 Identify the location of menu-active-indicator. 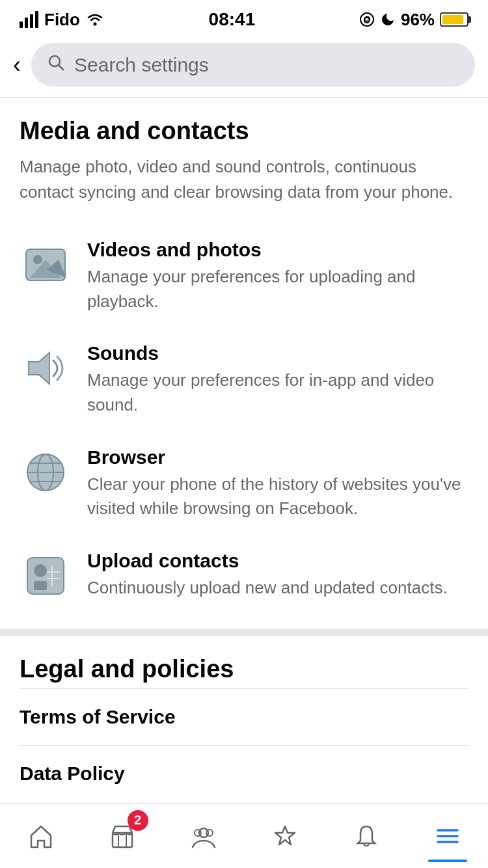
(448, 861).